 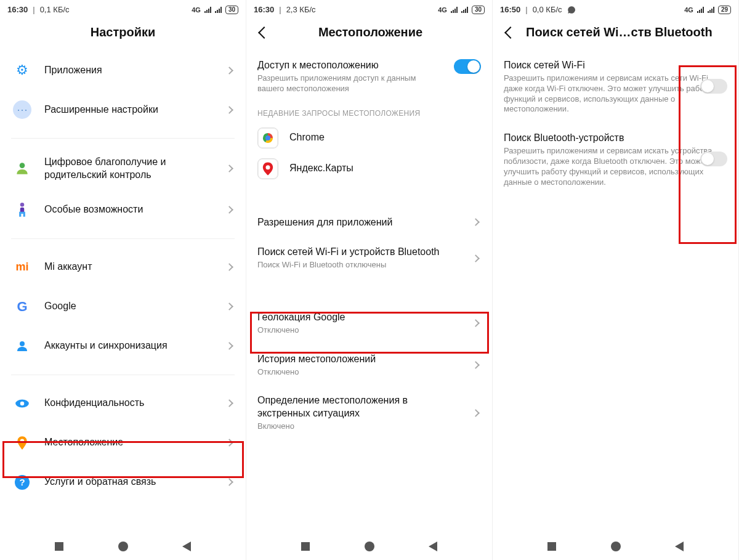 I want to click on row-label: Услуги и обратная связь, so click(x=130, y=482).